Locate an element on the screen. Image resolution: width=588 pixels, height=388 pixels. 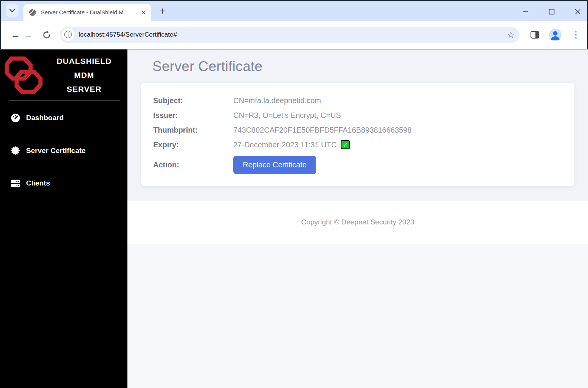
issuer-label: Issuer: is located at coordinates (193, 116).